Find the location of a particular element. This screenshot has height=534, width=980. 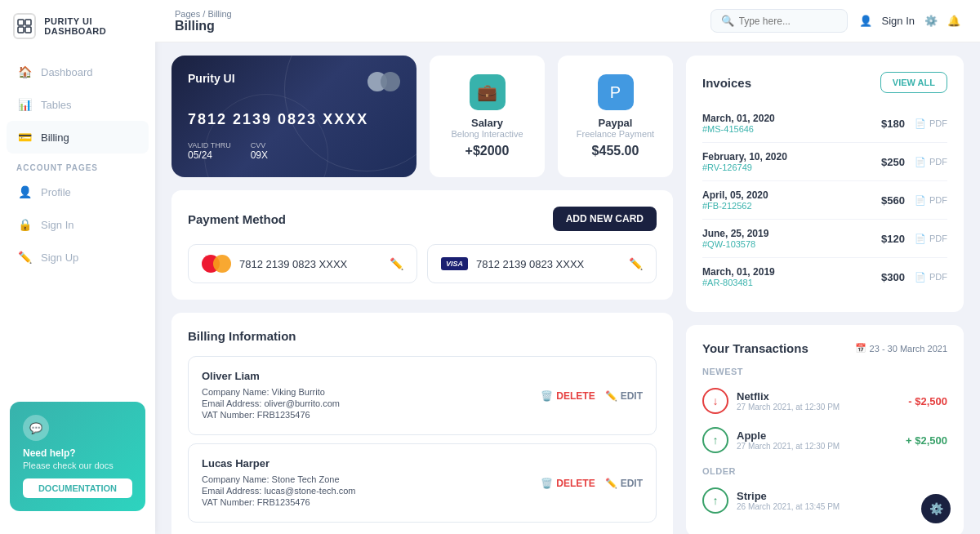

settings-icon: ⚙️ is located at coordinates (931, 21).